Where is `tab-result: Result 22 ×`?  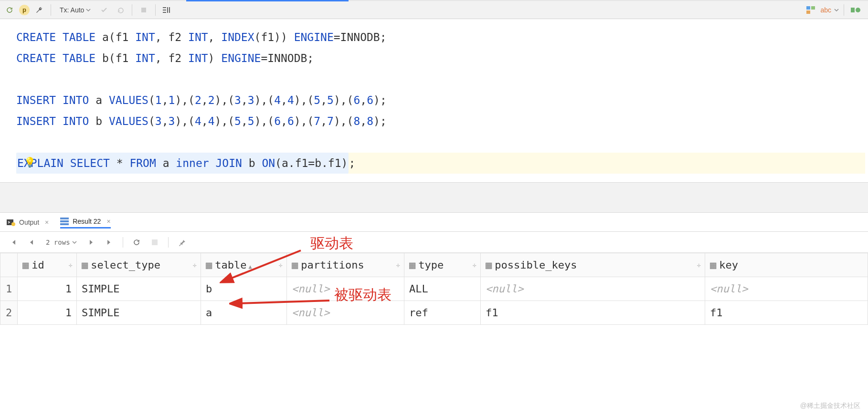 tab-result: Result 22 × is located at coordinates (85, 222).